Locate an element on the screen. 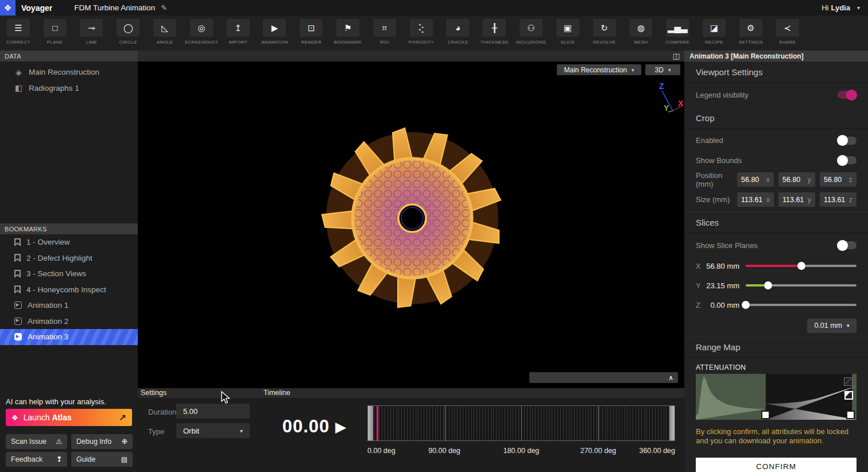 This screenshot has height=472, width=868. bookmark-item-overview: 1 - Overview is located at coordinates (69, 242).